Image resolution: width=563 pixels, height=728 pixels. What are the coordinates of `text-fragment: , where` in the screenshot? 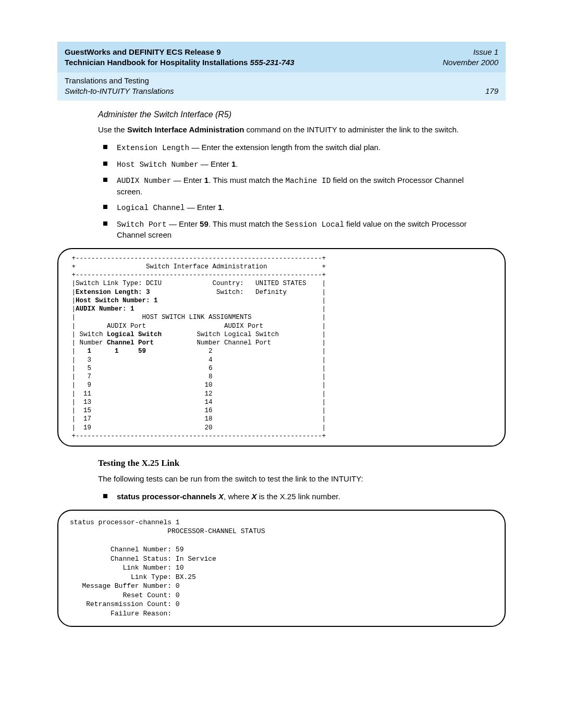 It's located at (238, 496).